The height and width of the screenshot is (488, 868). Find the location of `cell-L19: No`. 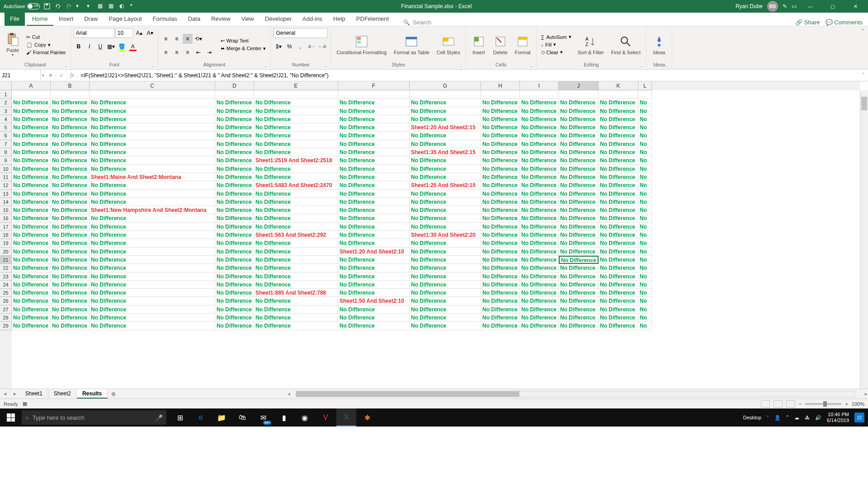

cell-L19: No is located at coordinates (645, 243).